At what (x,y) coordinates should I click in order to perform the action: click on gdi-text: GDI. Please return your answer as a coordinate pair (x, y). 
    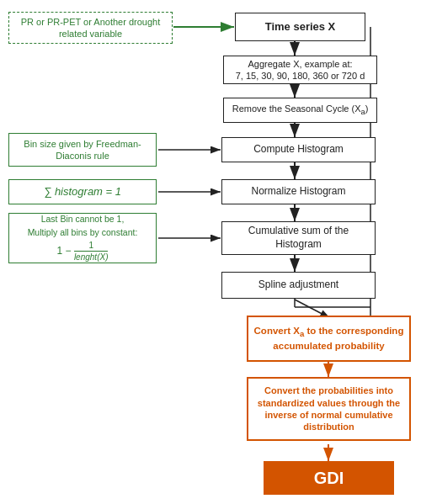
    Looking at the image, I should click on (329, 478).